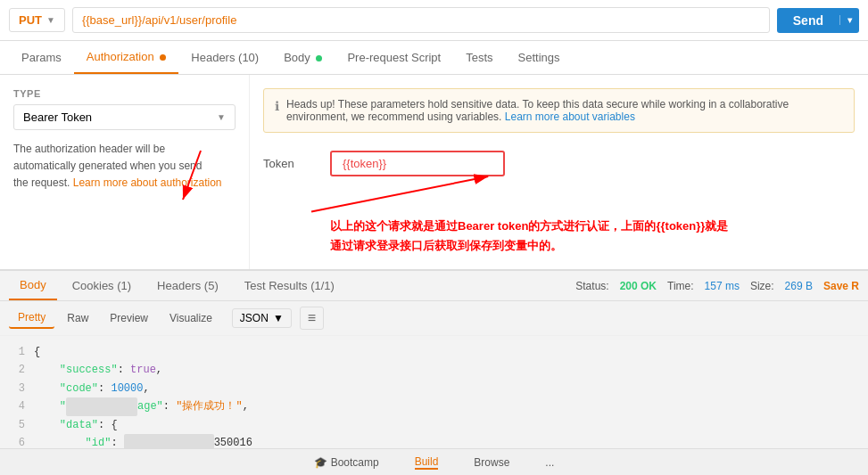 Image resolution: width=868 pixels, height=475 pixels. Describe the element at coordinates (434, 319) in the screenshot. I see `format-bar: Pretty Raw Preview Visualize JSON ▼ ≡` at that location.